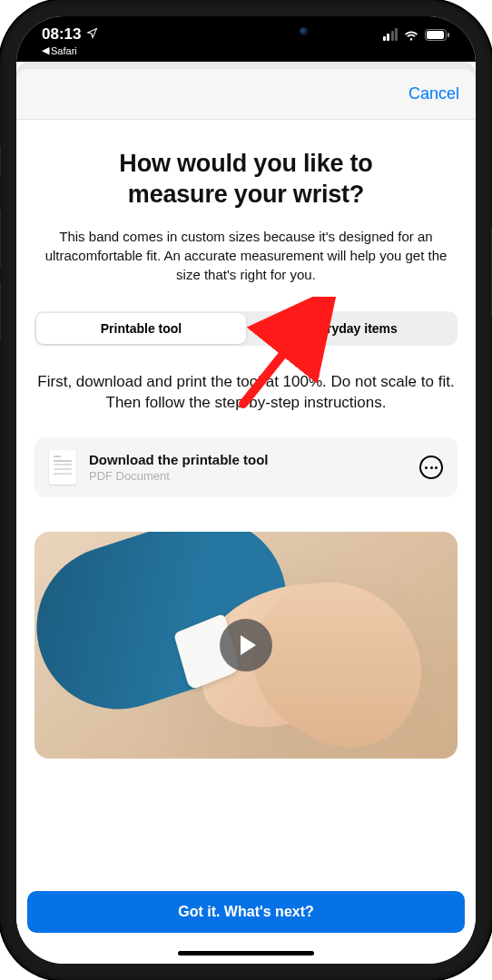  I want to click on front-camera, so click(303, 31).